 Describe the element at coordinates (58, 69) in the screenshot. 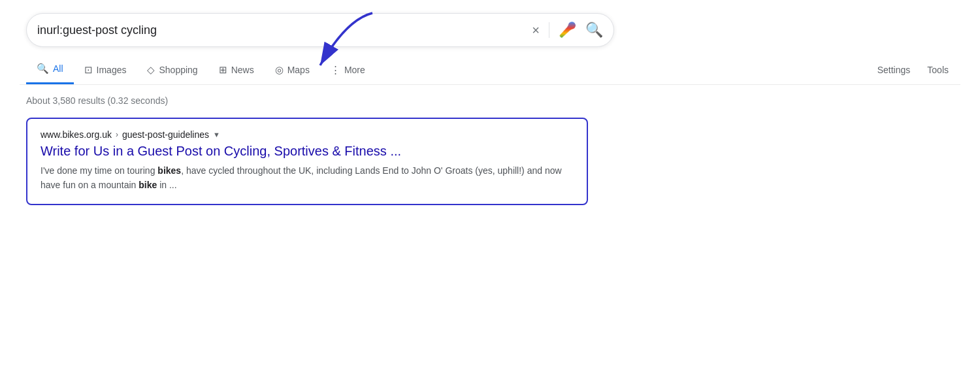

I see `tab-all-label: All` at that location.